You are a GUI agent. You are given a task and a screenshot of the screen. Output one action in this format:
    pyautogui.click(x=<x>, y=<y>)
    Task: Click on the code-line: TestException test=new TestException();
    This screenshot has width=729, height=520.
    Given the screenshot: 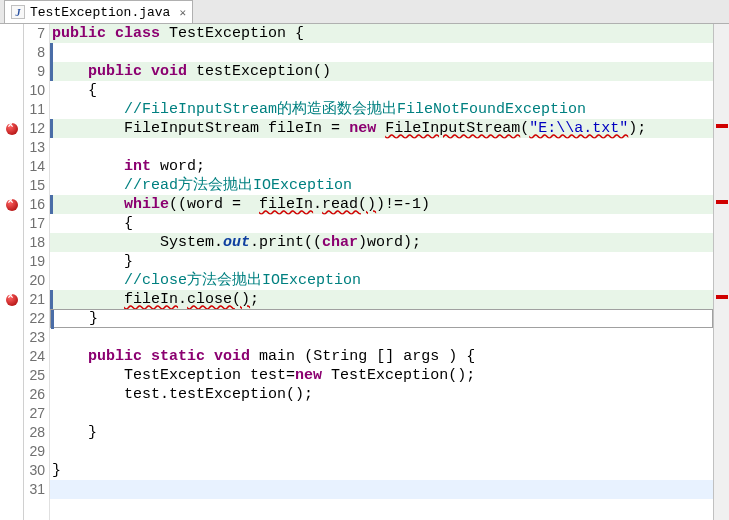 What is the action you would take?
    pyautogui.click(x=382, y=376)
    